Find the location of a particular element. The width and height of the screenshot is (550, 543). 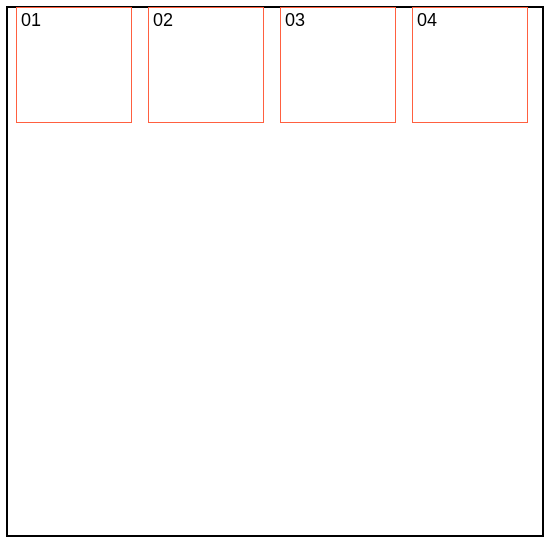

grid-box: 03 is located at coordinates (338, 65).